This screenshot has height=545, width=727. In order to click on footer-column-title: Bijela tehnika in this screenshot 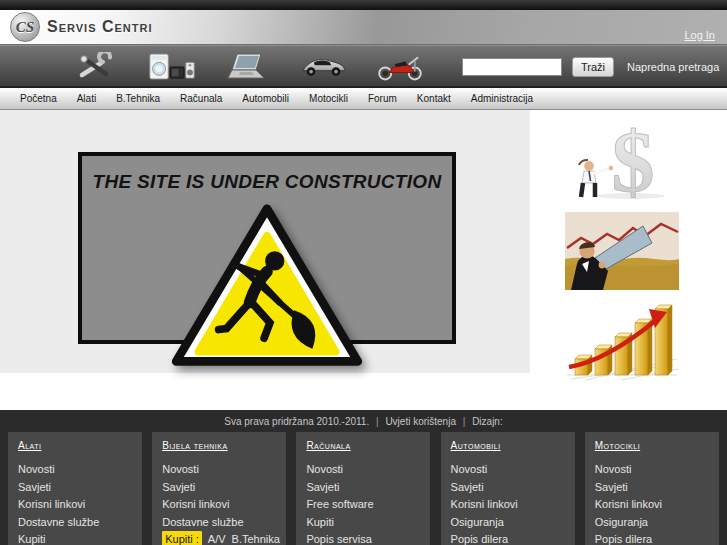, I will do `click(219, 446)`.